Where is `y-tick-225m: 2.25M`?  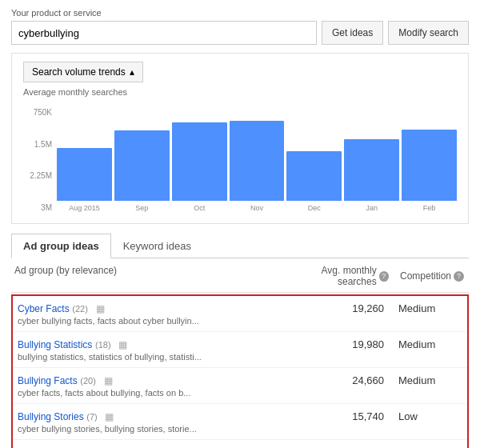 y-tick-225m: 2.25M is located at coordinates (38, 176).